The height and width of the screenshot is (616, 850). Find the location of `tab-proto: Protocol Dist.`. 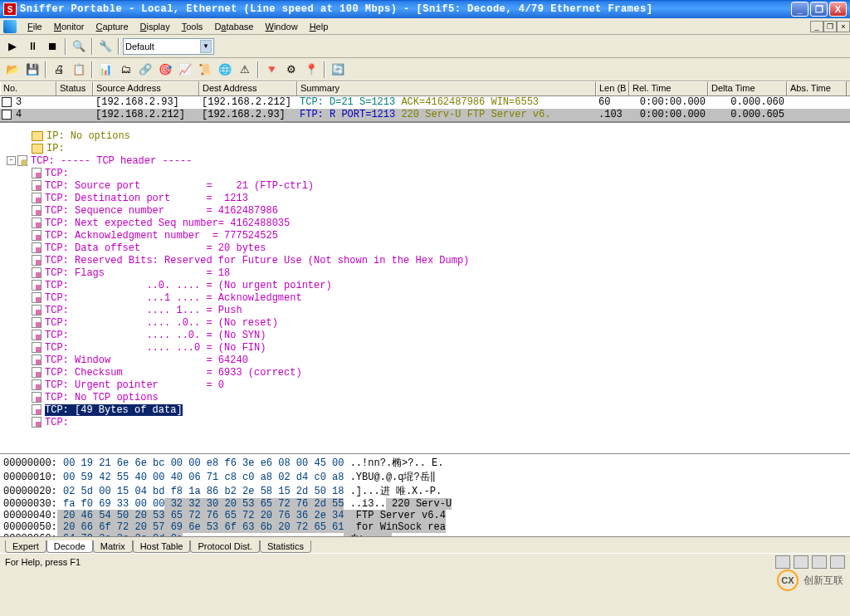

tab-proto: Protocol Dist. is located at coordinates (224, 546).